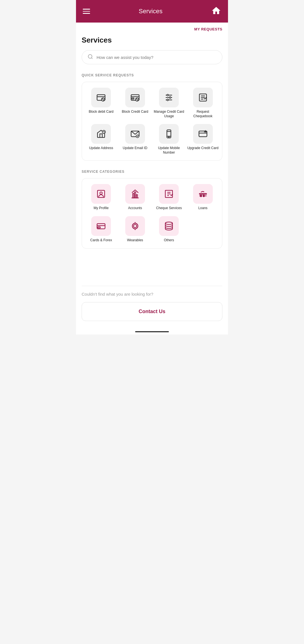 This screenshot has height=644, width=304. I want to click on manage-credit-card-item: Manage Credit Card Usage, so click(169, 103).